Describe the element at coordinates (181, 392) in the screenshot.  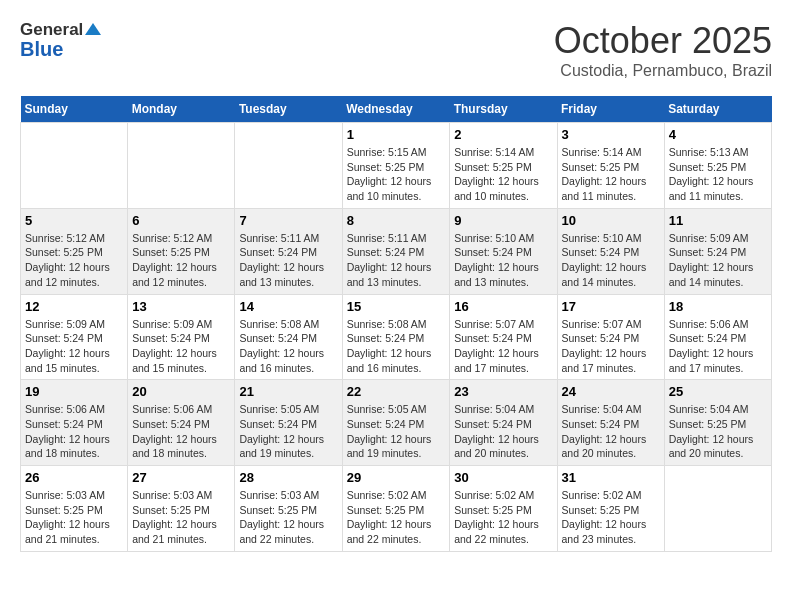
I see `day-number: 20` at that location.